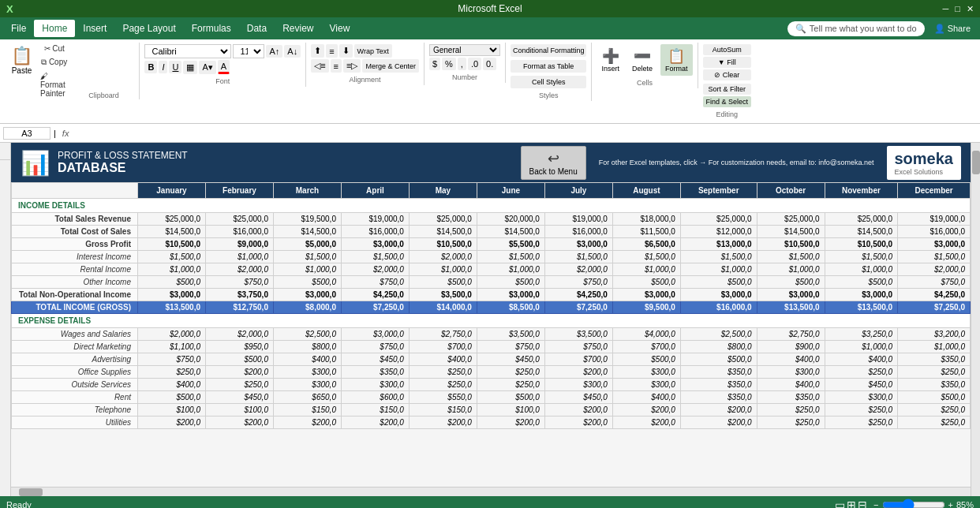  What do you see at coordinates (188, 51) in the screenshot?
I see `font-family-select: Calibri` at bounding box center [188, 51].